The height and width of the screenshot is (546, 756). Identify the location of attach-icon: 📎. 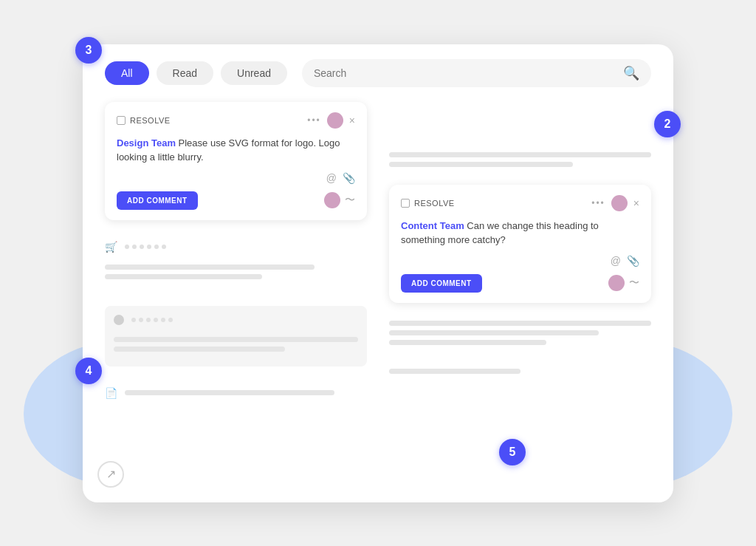
(348, 178).